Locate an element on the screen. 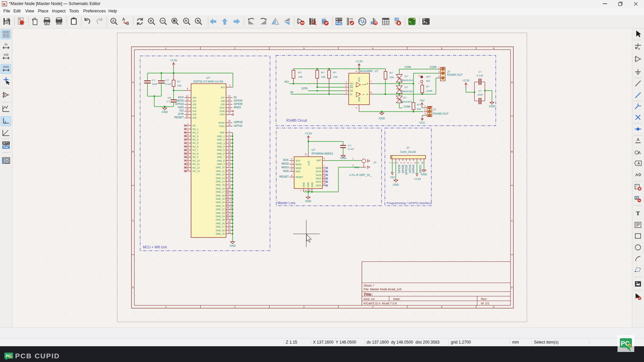 This screenshot has width=644, height=362. svg-text: NC_9 is located at coordinates (196, 157).